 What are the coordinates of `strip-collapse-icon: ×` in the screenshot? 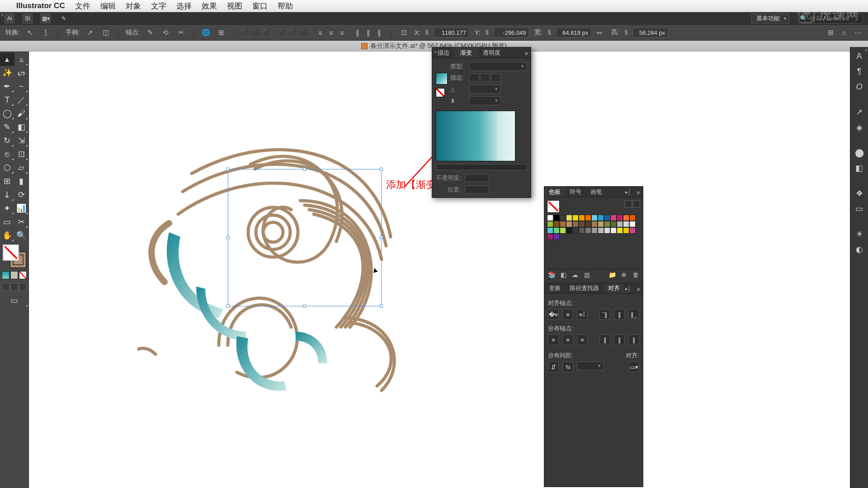 It's located at (866, 51).